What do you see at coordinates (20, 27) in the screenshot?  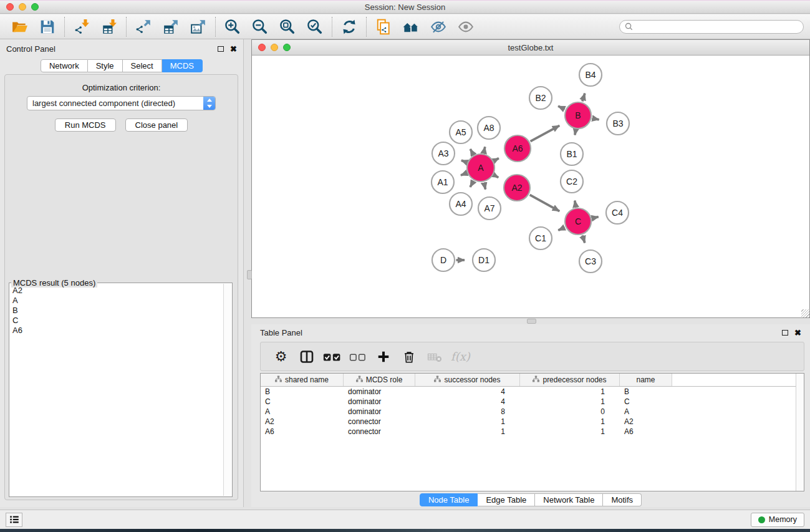 I see `folder-open-icon` at bounding box center [20, 27].